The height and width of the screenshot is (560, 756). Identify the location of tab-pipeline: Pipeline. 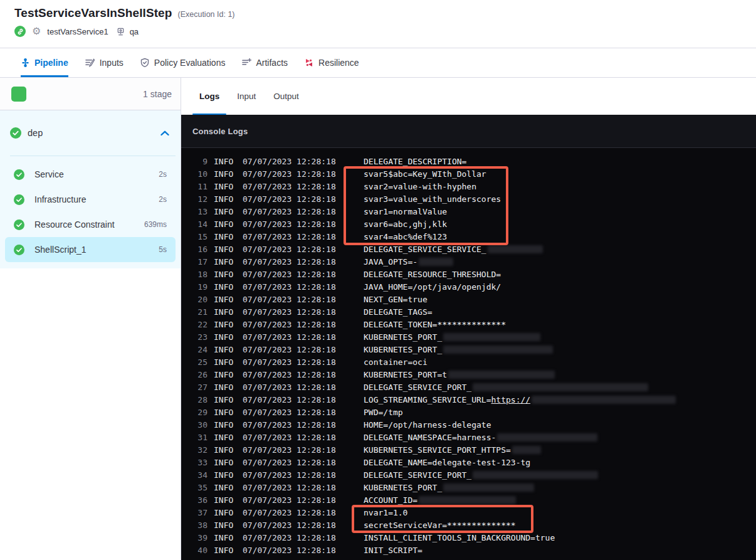
(45, 63).